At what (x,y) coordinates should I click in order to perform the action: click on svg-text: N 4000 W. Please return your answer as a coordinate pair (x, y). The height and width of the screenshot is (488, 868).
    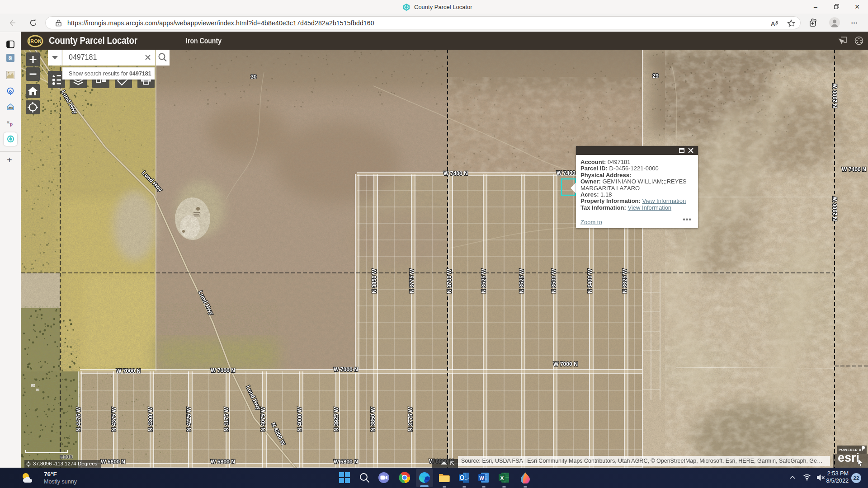
    Looking at the image, I should click on (300, 419).